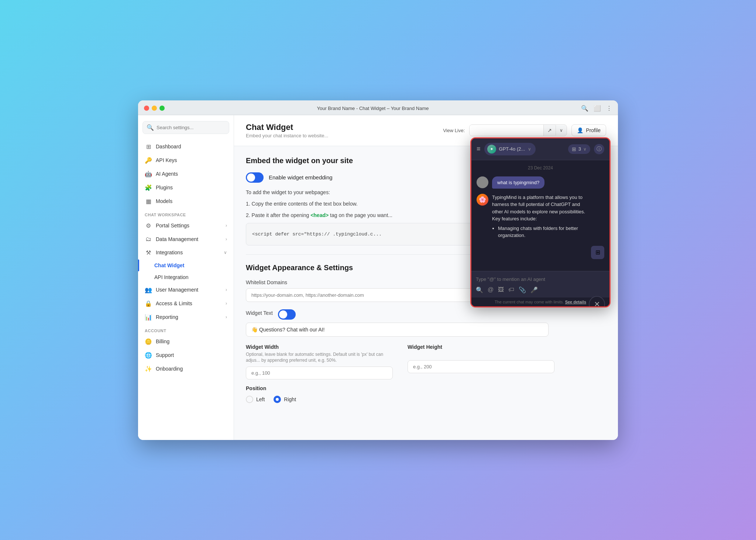 The image size is (756, 540). I want to click on sidebar-item-reporting: 📊 Reporting ›, so click(186, 317).